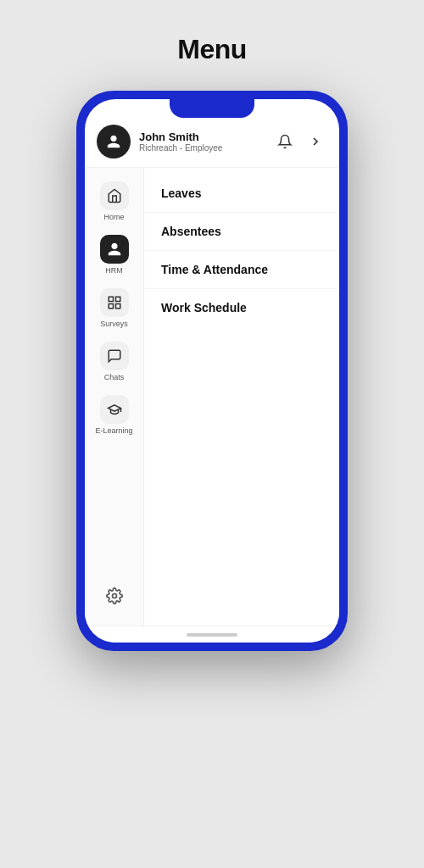 This screenshot has width=424, height=868. What do you see at coordinates (114, 397) in the screenshot?
I see `sidebar: Home HRM` at bounding box center [114, 397].